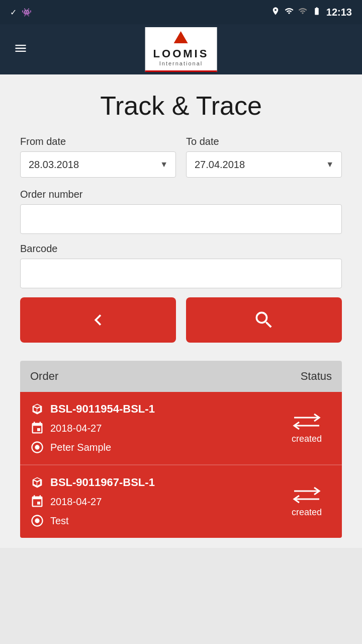  Describe the element at coordinates (181, 376) in the screenshot. I see `table-header: Order Status` at that location.